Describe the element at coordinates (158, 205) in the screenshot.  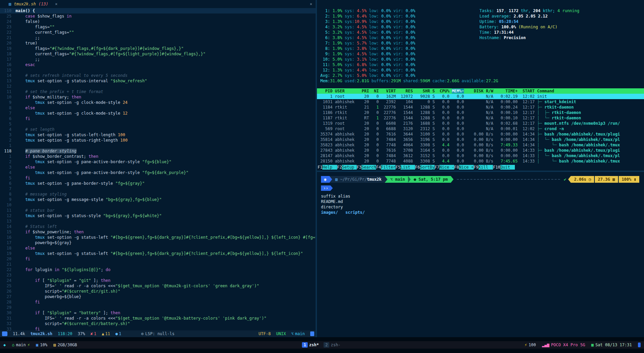
I see `code-line: 10` at that location.